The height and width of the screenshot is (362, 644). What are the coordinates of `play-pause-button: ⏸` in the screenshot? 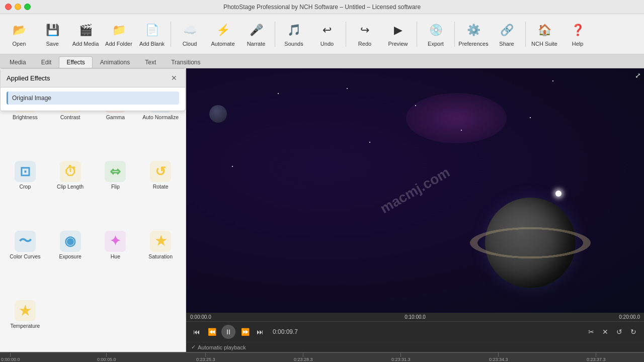 It's located at (228, 332).